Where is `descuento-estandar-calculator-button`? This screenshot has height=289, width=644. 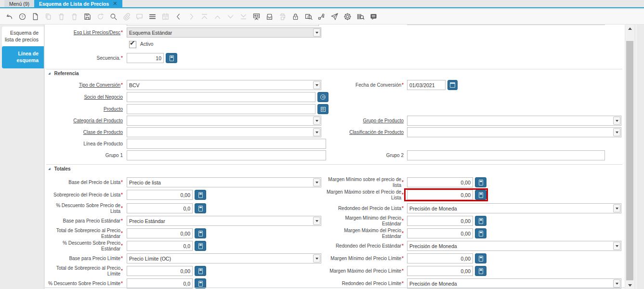 descuento-estandar-calculator-button is located at coordinates (200, 246).